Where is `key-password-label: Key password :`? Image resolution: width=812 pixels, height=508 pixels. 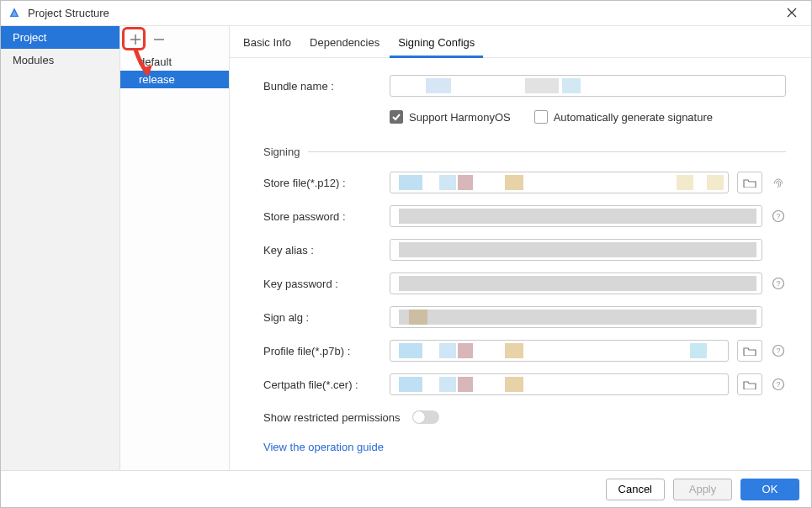
key-password-label: Key password : is located at coordinates (326, 284).